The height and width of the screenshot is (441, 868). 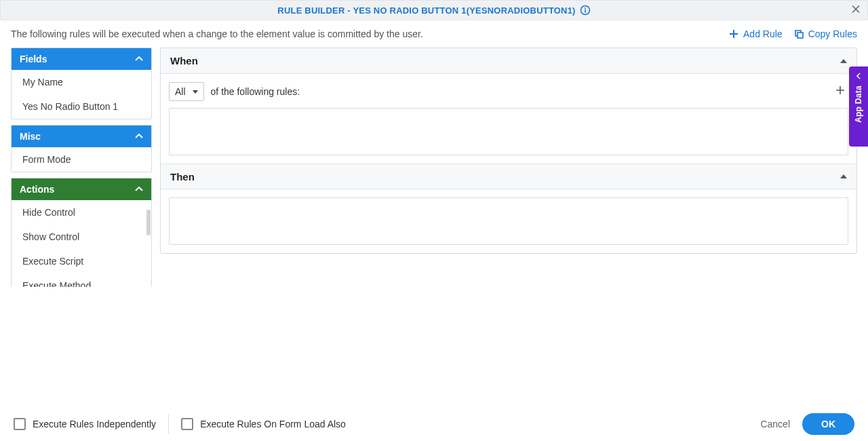 What do you see at coordinates (509, 61) in the screenshot?
I see `when-header: When` at bounding box center [509, 61].